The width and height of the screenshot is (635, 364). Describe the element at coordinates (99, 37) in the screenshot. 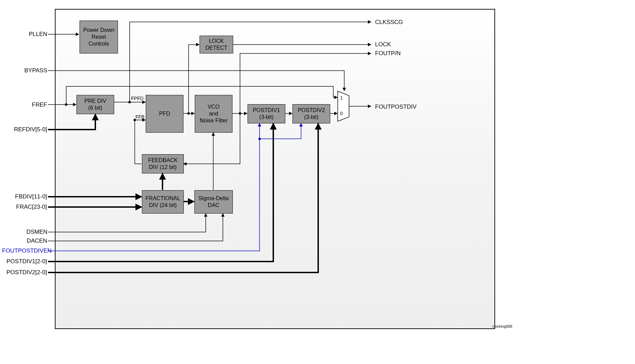

I see `block-power-down-reset: Power DownResetControls` at that location.